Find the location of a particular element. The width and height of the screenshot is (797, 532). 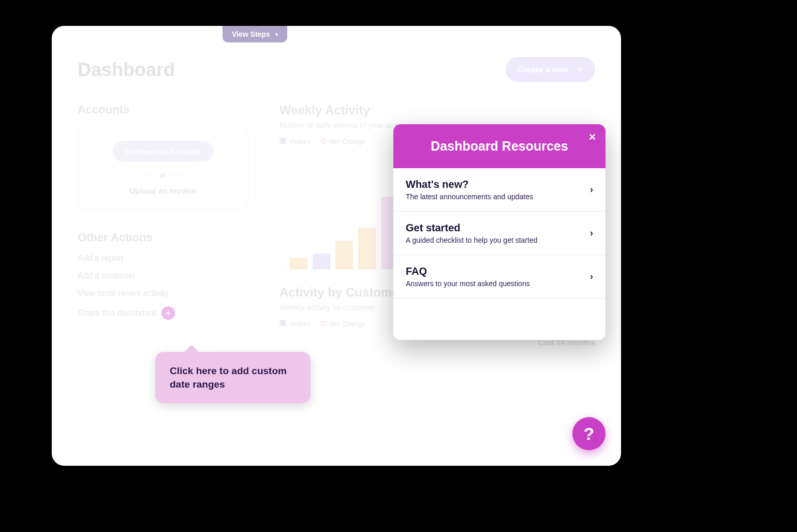

other-actions-heading: Other Actions is located at coordinates (163, 238).